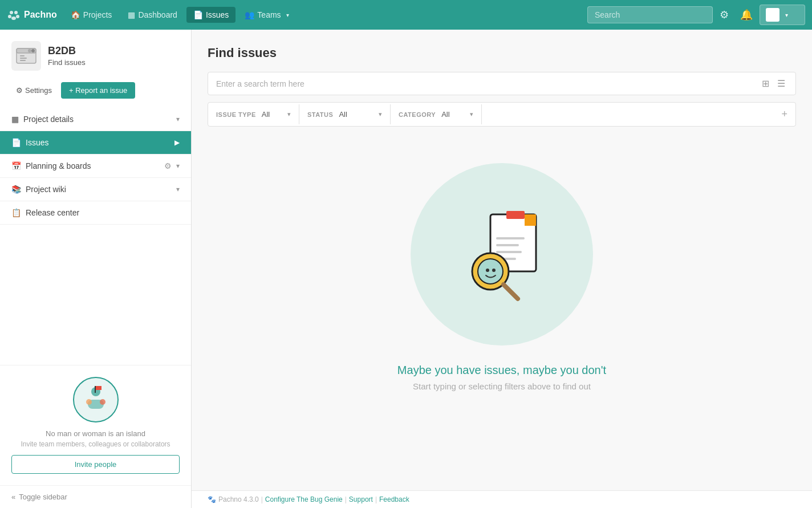  What do you see at coordinates (177, 143) in the screenshot?
I see `chevron-right-icon: ▶` at bounding box center [177, 143].